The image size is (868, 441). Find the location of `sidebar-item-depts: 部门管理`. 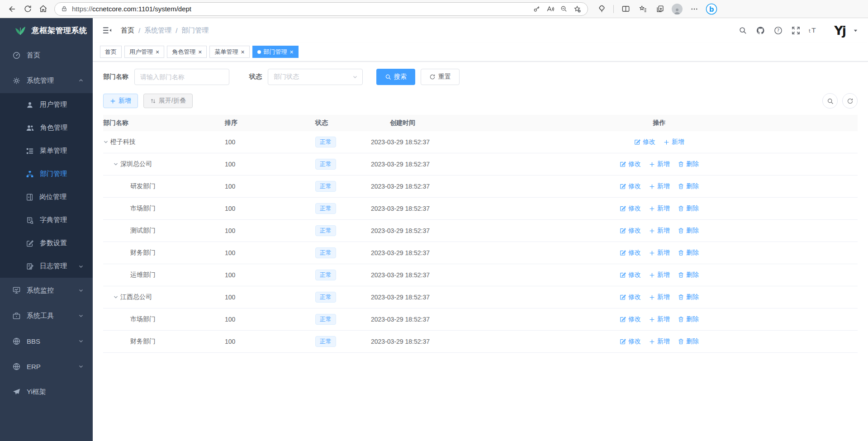

sidebar-item-depts: 部门管理 is located at coordinates (46, 174).